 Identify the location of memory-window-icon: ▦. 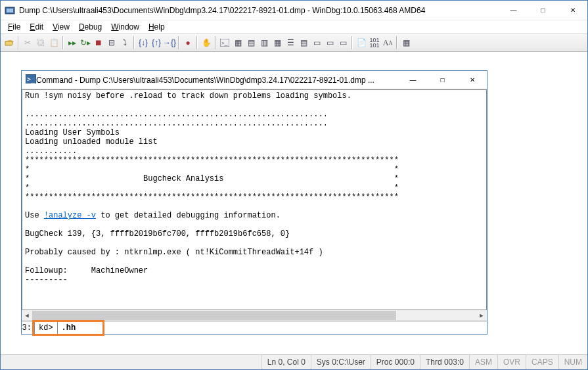
(277, 43).